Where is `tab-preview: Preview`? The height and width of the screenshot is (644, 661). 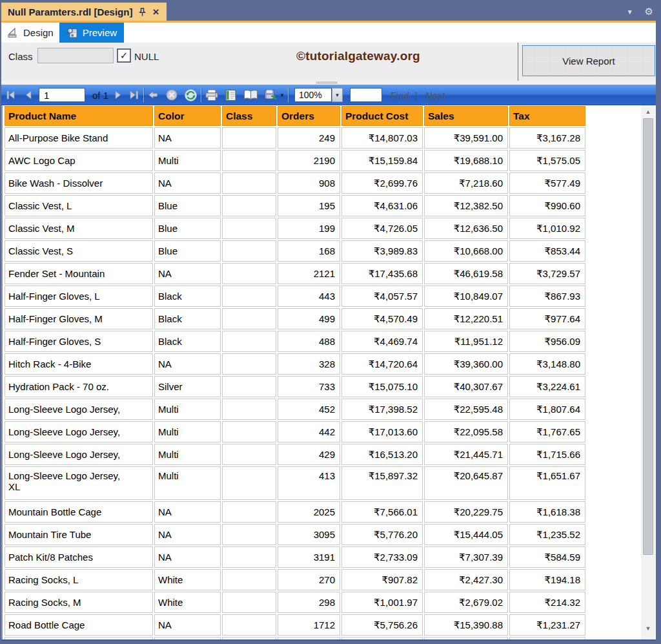
tab-preview: Preview is located at coordinates (92, 32).